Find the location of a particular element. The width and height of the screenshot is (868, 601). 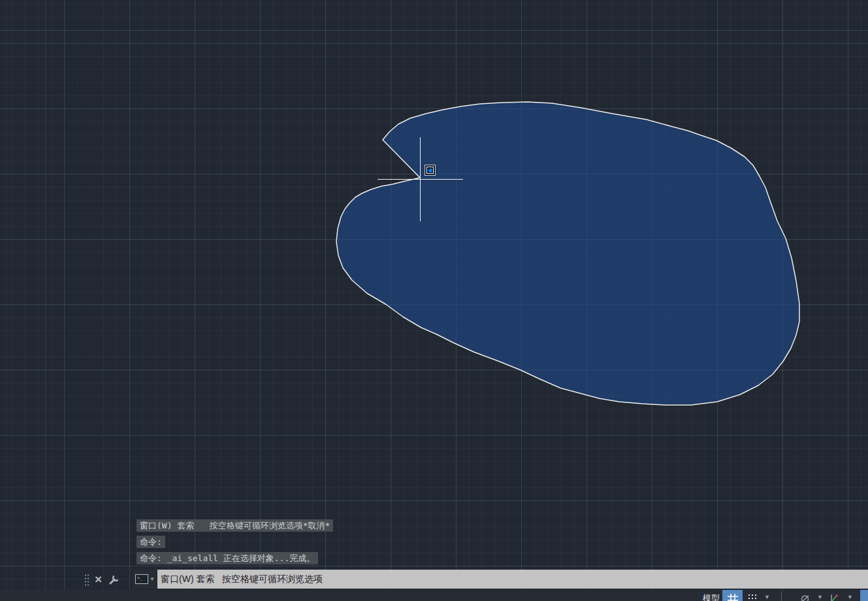

chevron-down-icon: ▼ is located at coordinates (152, 579).